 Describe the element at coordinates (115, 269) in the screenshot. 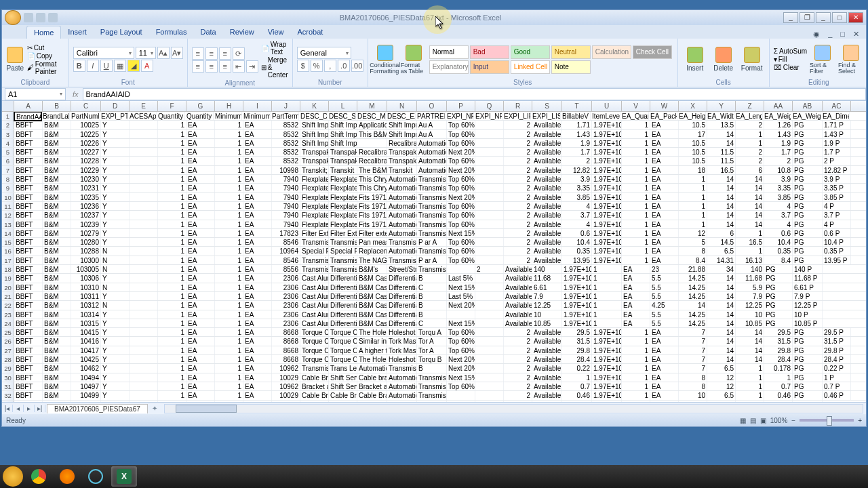

I see `data-cell: N` at that location.